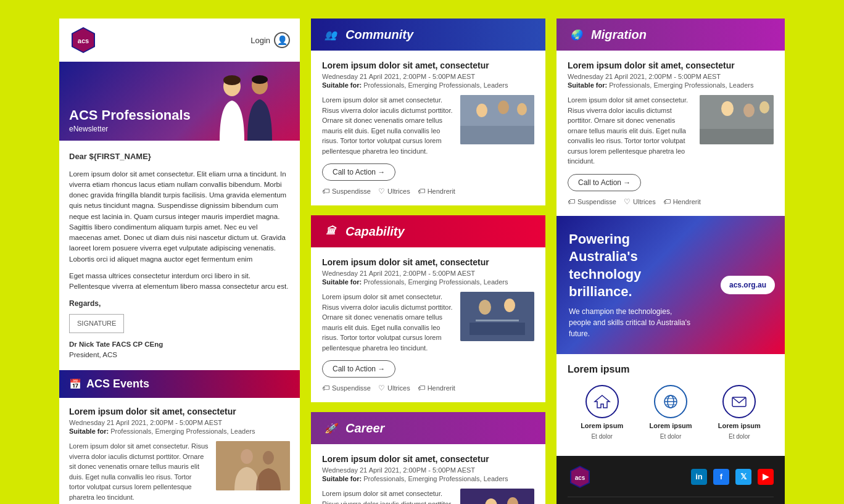 This screenshot has width=844, height=504. What do you see at coordinates (576, 35) in the screenshot?
I see `migration-icon: 🌏` at bounding box center [576, 35].